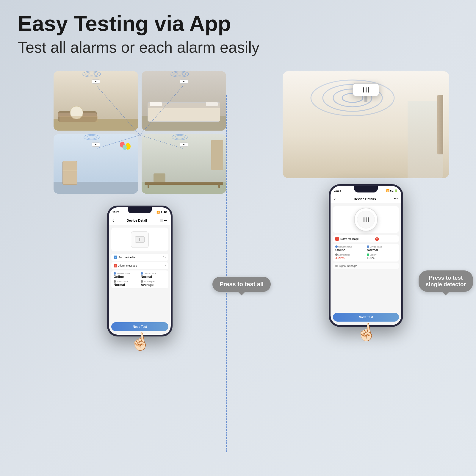  I want to click on left-bubble-text: Press to test all, so click(242, 284).